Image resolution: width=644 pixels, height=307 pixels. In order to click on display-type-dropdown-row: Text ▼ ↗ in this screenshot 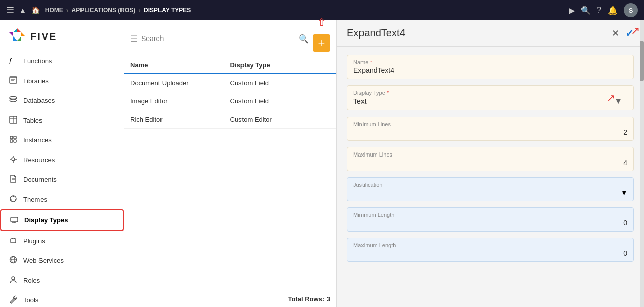, I will do `click(490, 101)`.